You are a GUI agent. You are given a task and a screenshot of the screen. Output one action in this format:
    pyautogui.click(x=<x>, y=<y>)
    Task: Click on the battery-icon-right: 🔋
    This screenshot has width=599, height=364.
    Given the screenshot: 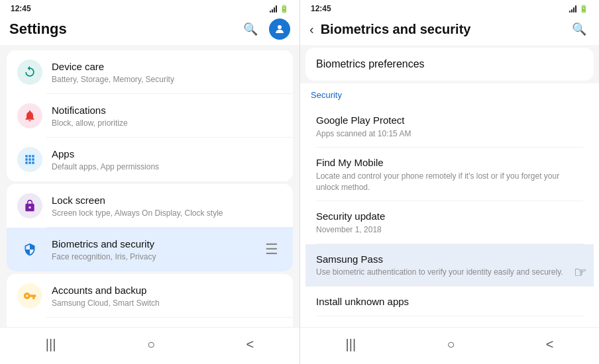 What is the action you would take?
    pyautogui.click(x=584, y=9)
    